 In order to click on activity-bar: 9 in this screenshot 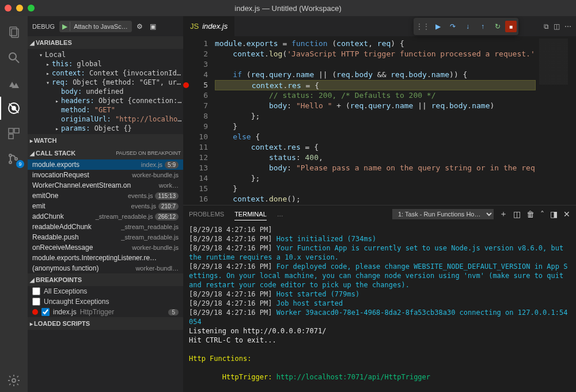, I will do `click(14, 204)`.